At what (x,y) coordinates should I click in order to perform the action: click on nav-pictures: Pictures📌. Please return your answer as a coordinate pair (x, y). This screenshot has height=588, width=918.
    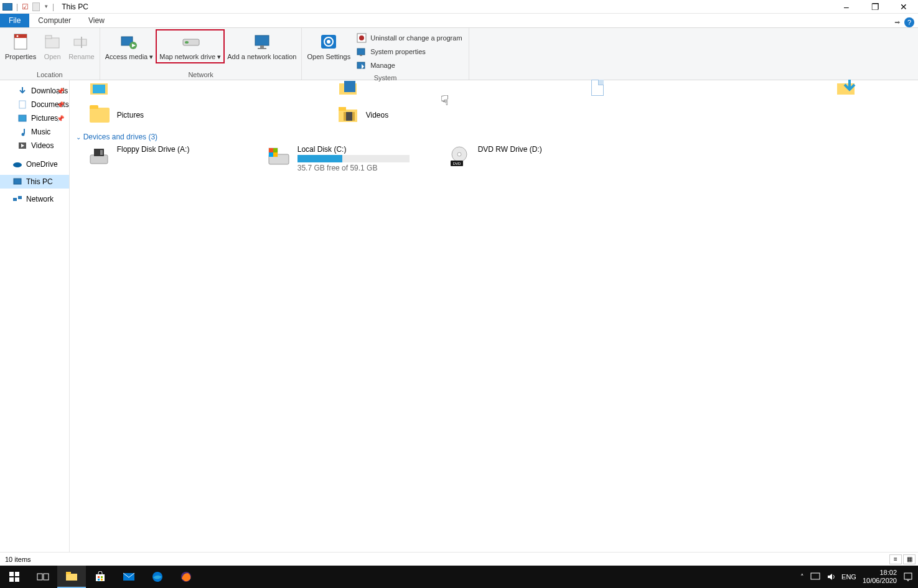
    Looking at the image, I should click on (35, 118).